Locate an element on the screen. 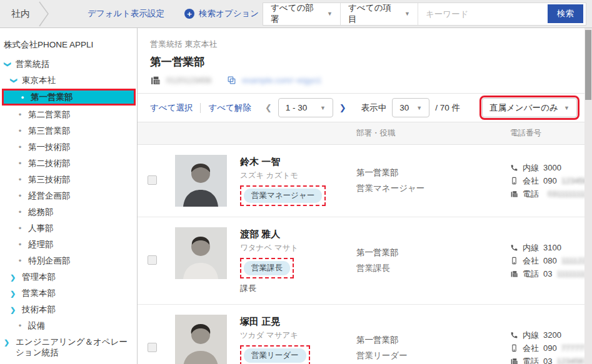 This screenshot has width=592, height=364. select-all-link: すべて選択 is located at coordinates (171, 108).